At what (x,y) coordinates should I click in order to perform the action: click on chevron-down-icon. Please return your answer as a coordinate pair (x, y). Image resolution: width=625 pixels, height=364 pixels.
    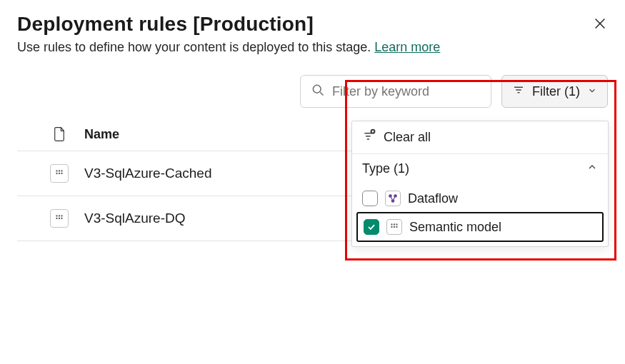
    Looking at the image, I should click on (592, 91).